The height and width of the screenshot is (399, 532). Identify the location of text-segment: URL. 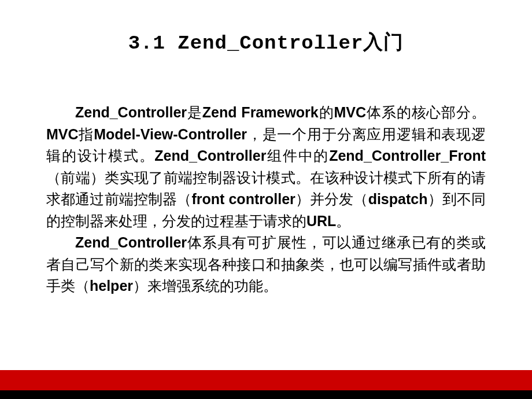
(322, 221).